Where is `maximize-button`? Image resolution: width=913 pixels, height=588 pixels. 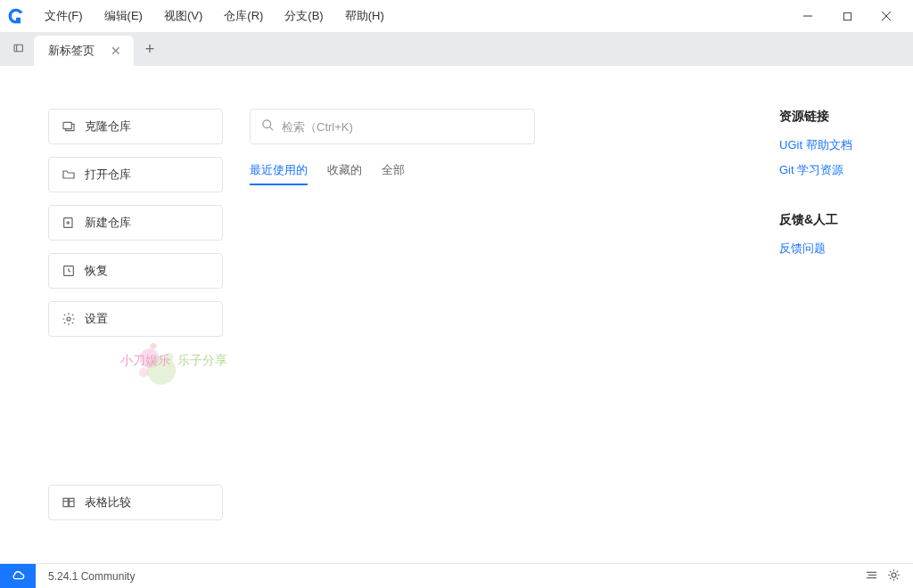
maximize-button is located at coordinates (847, 16).